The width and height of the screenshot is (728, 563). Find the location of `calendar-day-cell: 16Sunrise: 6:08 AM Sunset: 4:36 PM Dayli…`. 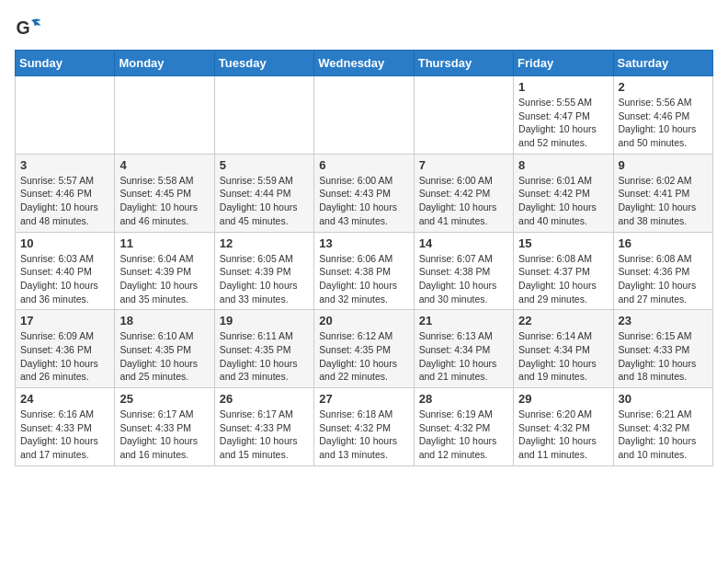

calendar-day-cell: 16Sunrise: 6:08 AM Sunset: 4:36 PM Dayli… is located at coordinates (663, 270).